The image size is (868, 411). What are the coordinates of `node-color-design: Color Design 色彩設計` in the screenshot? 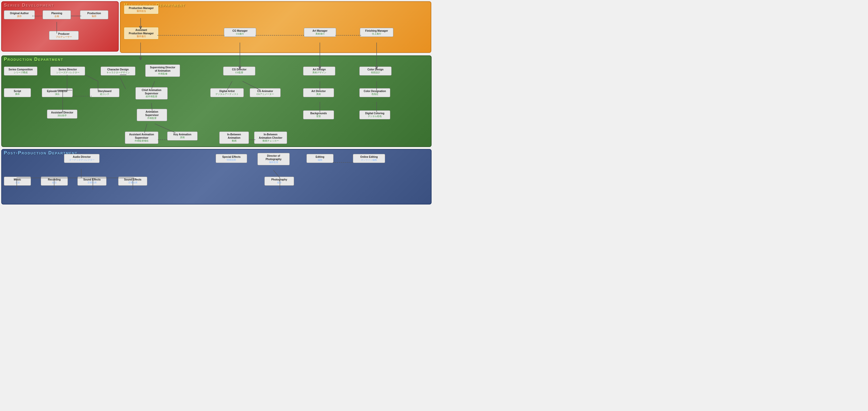 It's located at (375, 71).